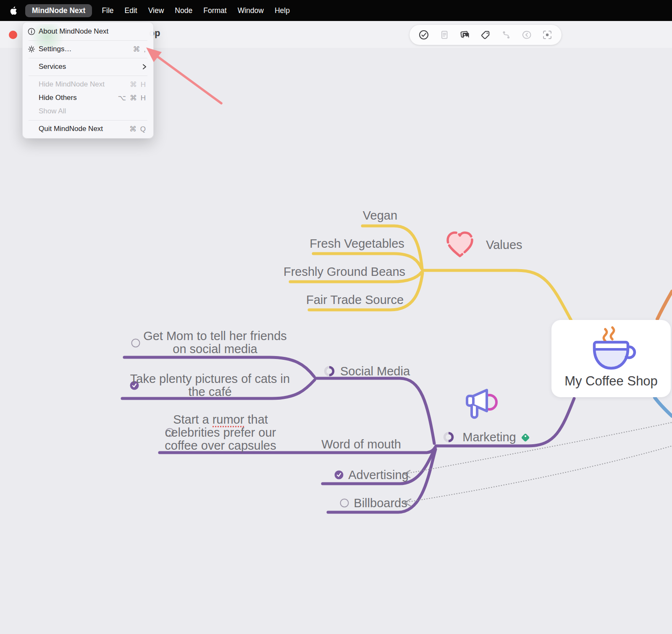  Describe the element at coordinates (506, 35) in the screenshot. I see `connections-icon` at that location.